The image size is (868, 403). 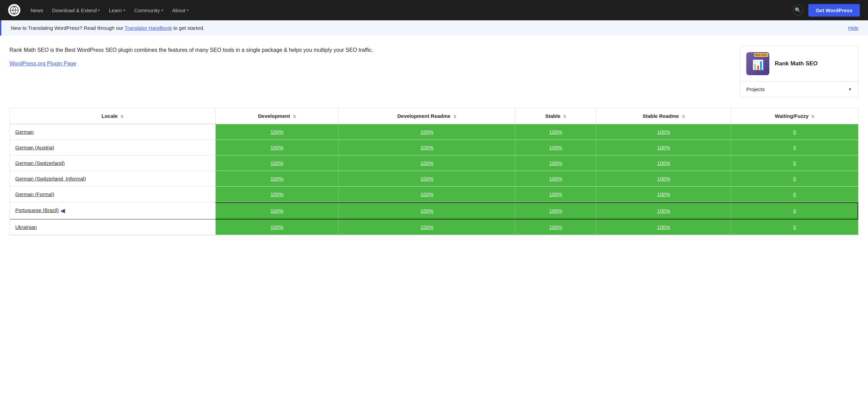 What do you see at coordinates (35, 194) in the screenshot?
I see `locale-link: German (Formal)` at bounding box center [35, 194].